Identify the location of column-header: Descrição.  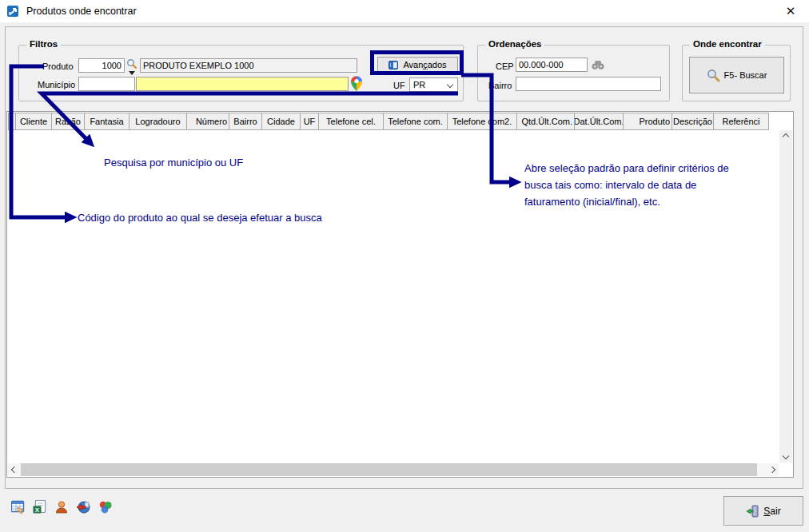
(692, 121).